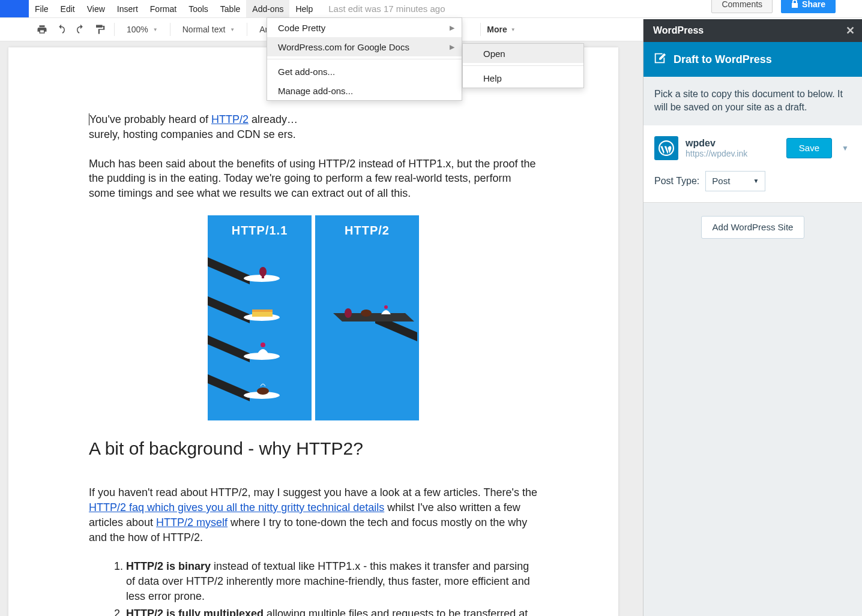 This screenshot has height=616, width=862. Describe the element at coordinates (753, 148) in the screenshot. I see `site-row: wpdev https://wpdev.ink Save ▼` at that location.